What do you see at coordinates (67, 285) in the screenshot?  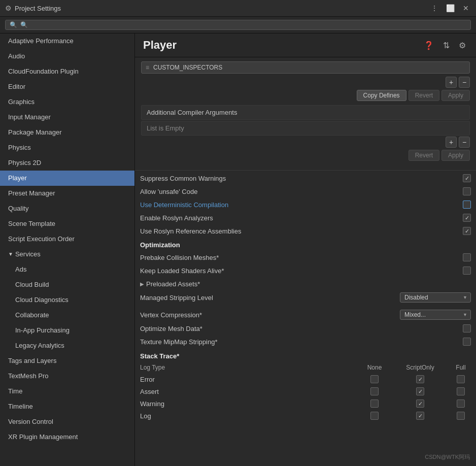 I see `sidebar-item-cloud-build: Cloud Build` at bounding box center [67, 285].